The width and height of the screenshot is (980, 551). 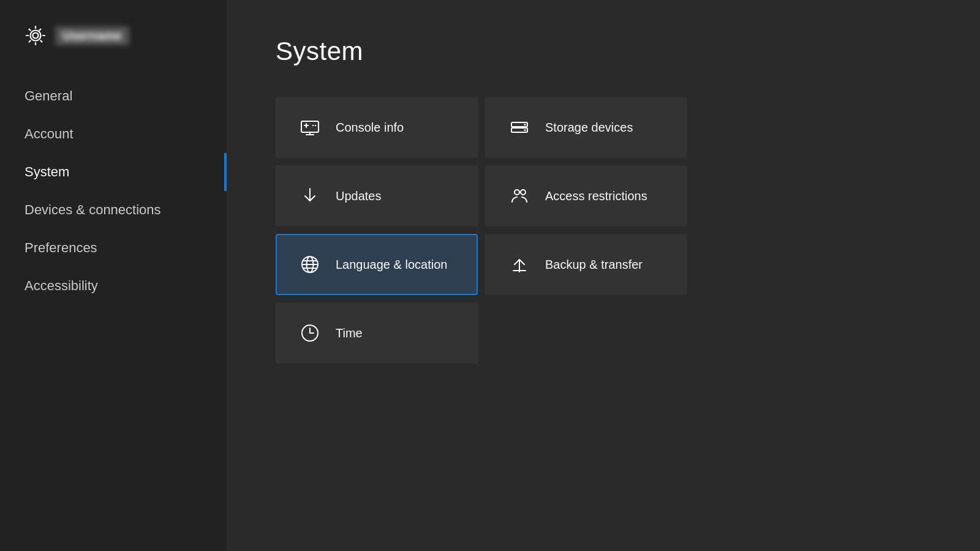 I want to click on storage-devices-item: Storage devices, so click(x=586, y=127).